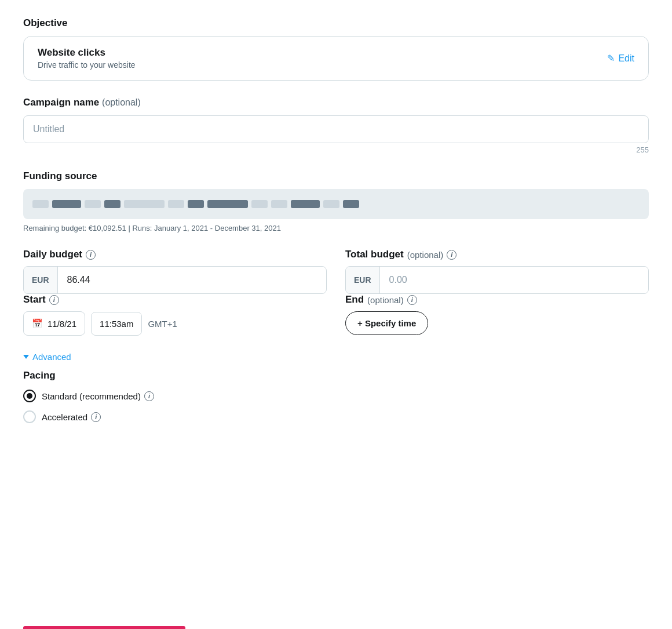  What do you see at coordinates (387, 323) in the screenshot?
I see `specify-time-button: + Specify time` at bounding box center [387, 323].